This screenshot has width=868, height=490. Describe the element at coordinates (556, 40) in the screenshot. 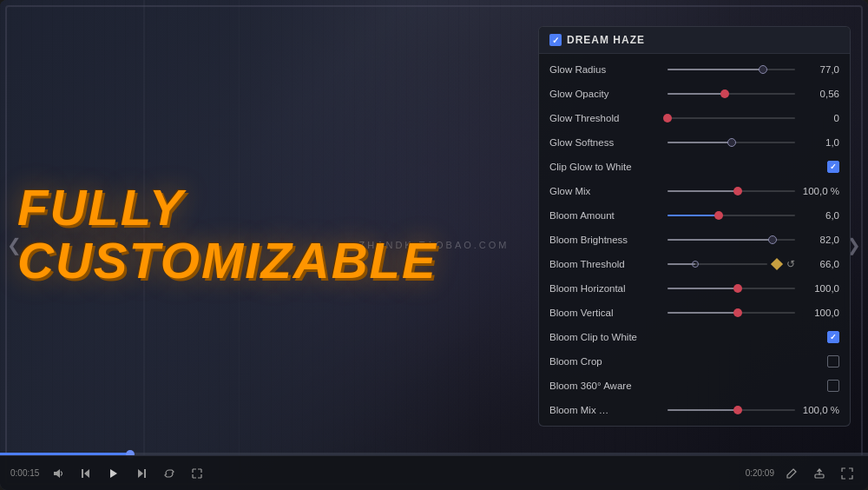

I see `panel-enable-checkbox` at that location.